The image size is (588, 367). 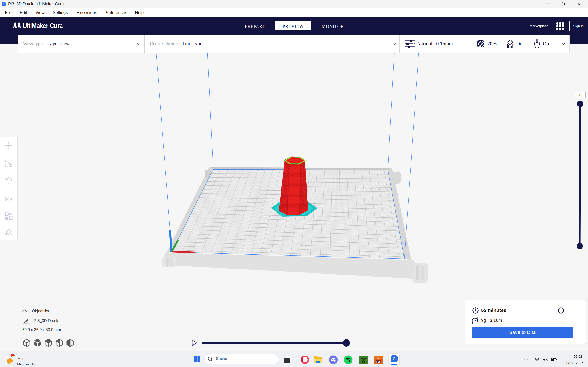 I want to click on svg-text: FUS, so click(x=379, y=362).